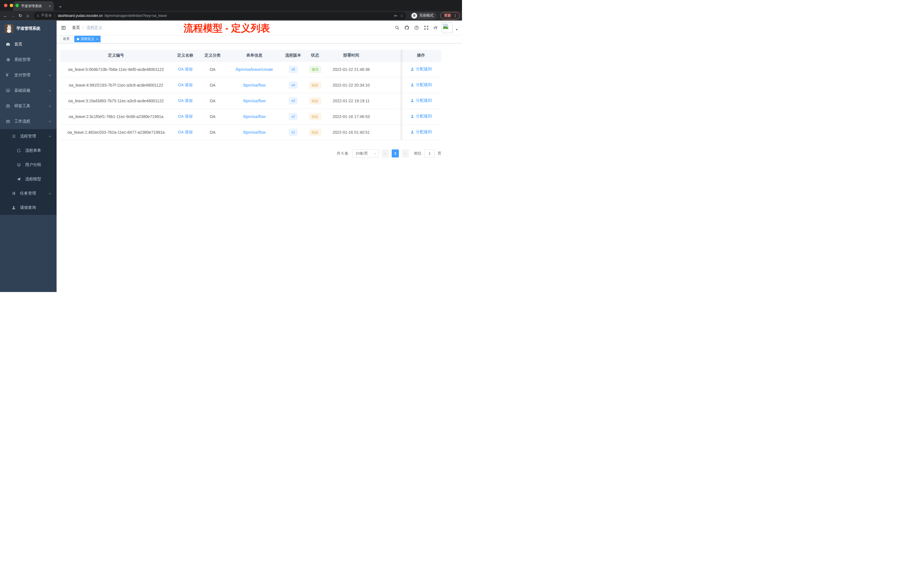  I want to click on sidebar-item-process-form: 流程表单, so click(28, 150).